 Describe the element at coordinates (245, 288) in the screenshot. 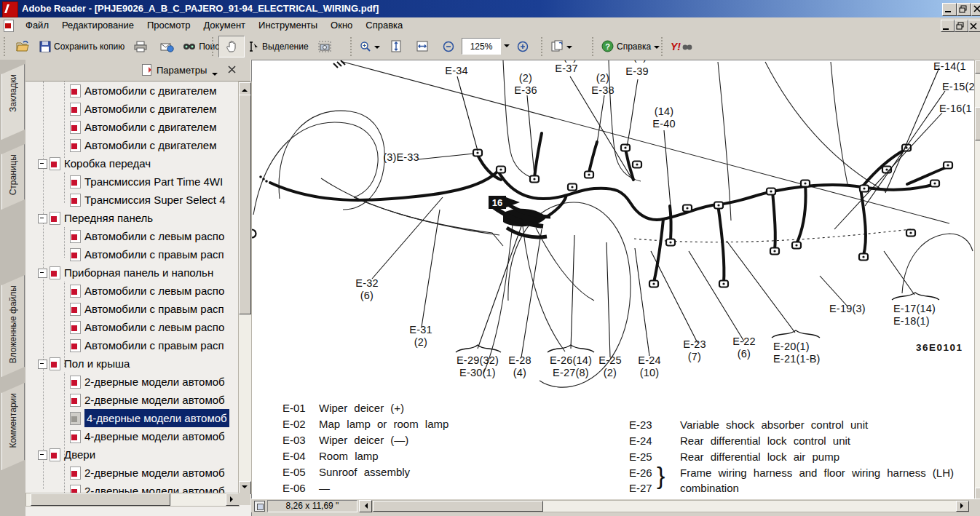

I see `bookmarks-vertical-scrollbar` at that location.